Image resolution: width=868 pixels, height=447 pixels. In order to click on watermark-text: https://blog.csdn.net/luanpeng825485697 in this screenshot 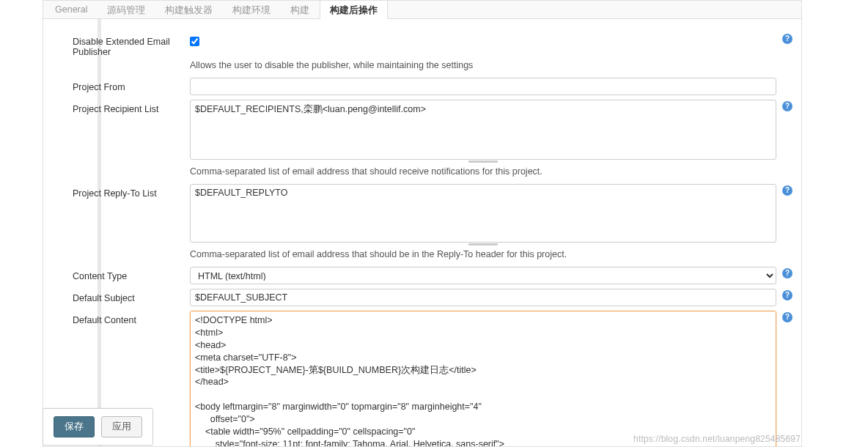, I will do `click(717, 439)`.